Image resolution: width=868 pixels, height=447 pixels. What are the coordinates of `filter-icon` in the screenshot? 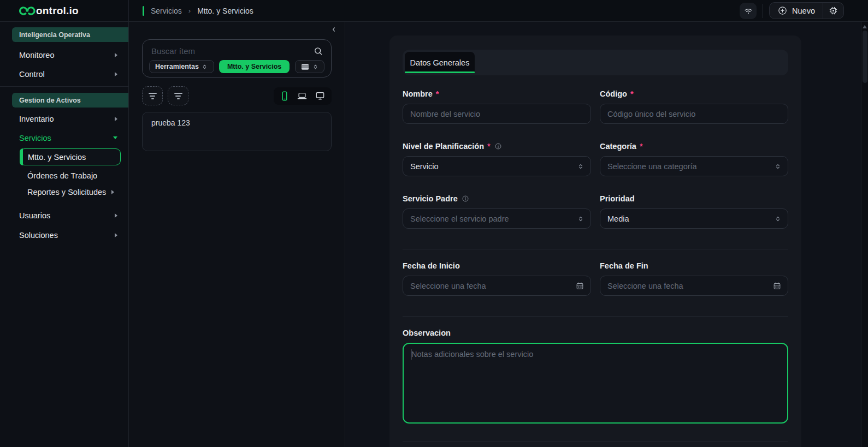 It's located at (178, 93).